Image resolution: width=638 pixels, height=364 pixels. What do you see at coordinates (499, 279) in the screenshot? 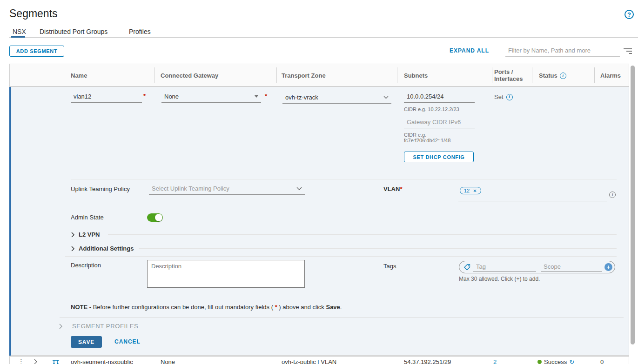
I see `tags-hint: Max 30 allowed. Click (+) to add.` at bounding box center [499, 279].